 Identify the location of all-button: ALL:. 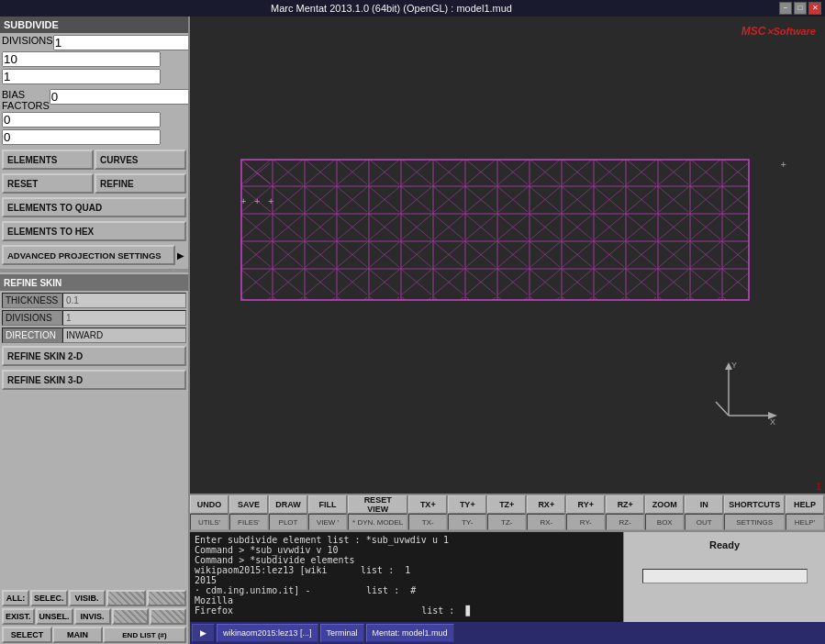
(16, 598).